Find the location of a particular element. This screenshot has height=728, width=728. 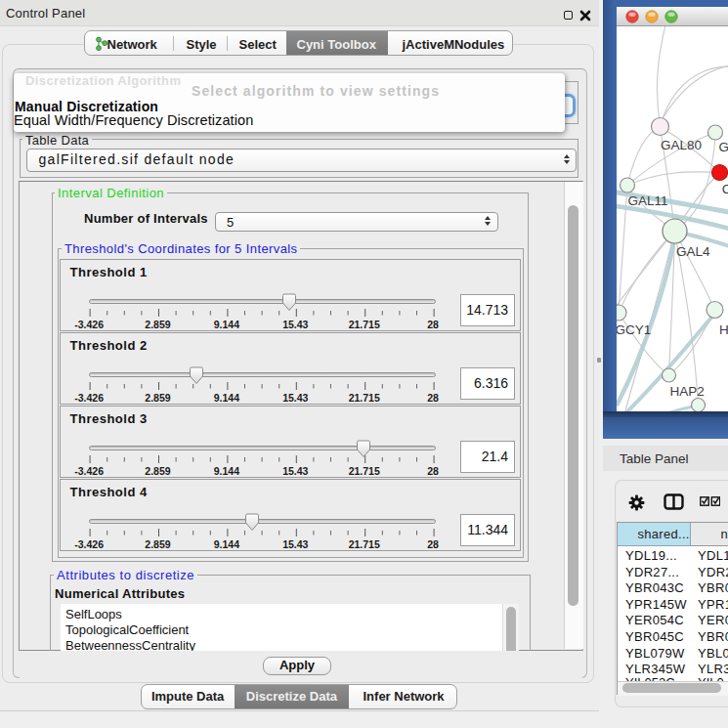

svg-text: HAP2 is located at coordinates (688, 391).